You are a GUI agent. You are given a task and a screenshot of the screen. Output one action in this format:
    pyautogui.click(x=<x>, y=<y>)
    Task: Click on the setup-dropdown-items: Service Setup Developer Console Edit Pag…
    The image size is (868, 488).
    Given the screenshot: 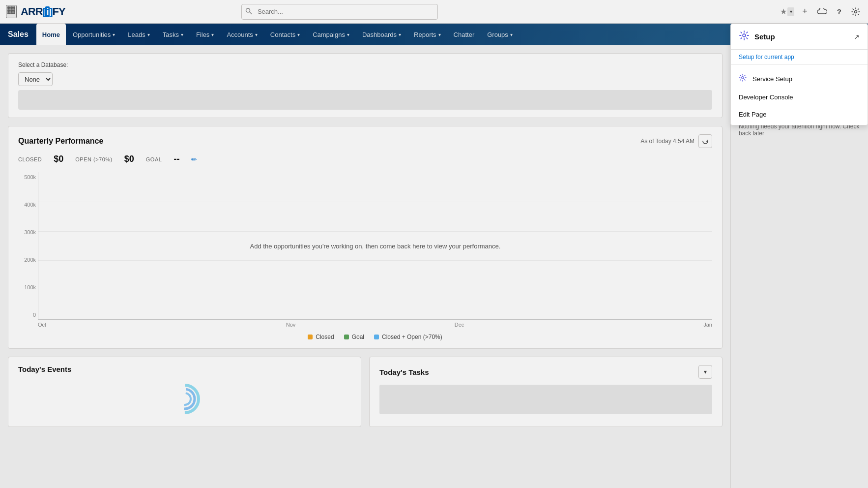 What is the action you would take?
    pyautogui.click(x=799, y=96)
    